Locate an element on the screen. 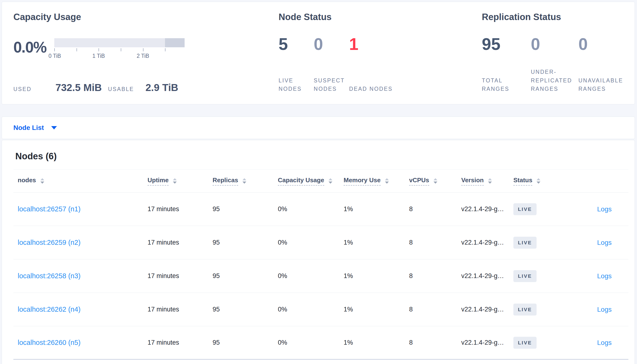 The image size is (637, 364). caret-down-icon is located at coordinates (54, 128).